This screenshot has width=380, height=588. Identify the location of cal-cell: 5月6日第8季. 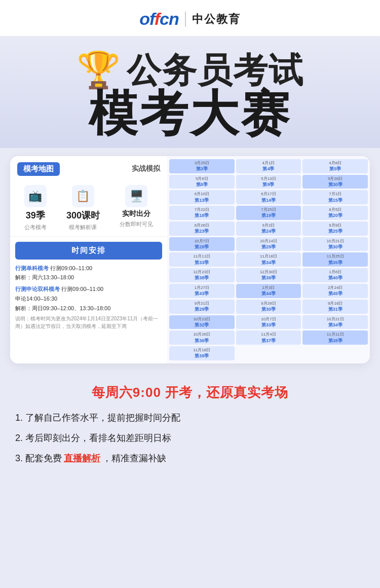
(202, 182).